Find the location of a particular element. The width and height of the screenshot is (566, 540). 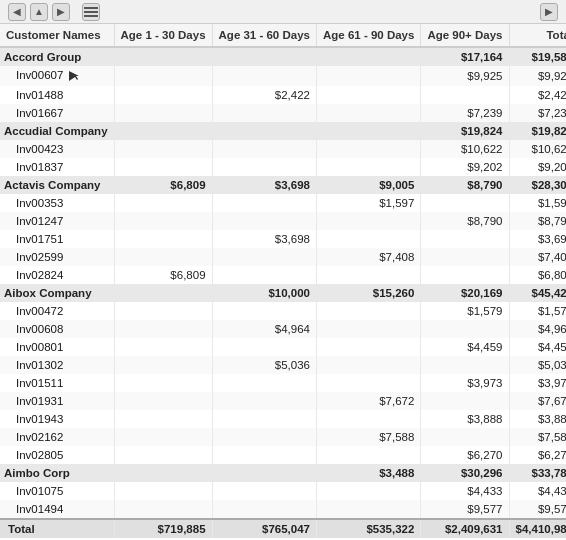

scroll-right-button: ▶ is located at coordinates (549, 12).